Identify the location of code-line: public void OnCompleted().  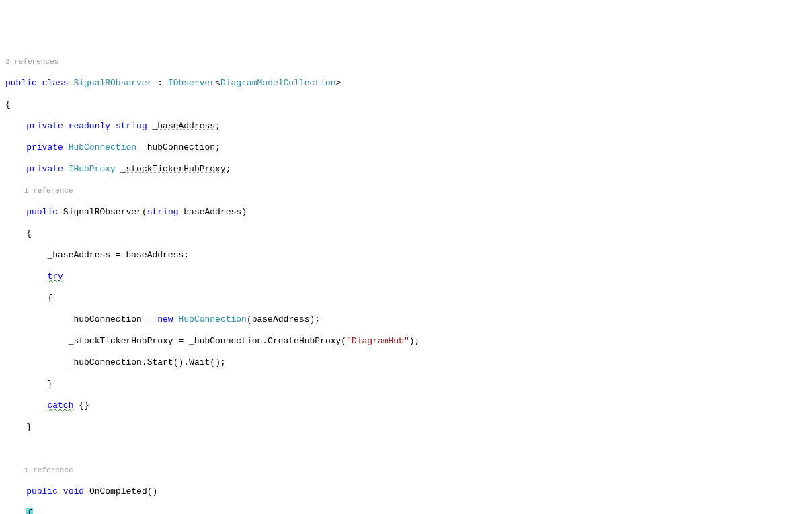
(409, 492).